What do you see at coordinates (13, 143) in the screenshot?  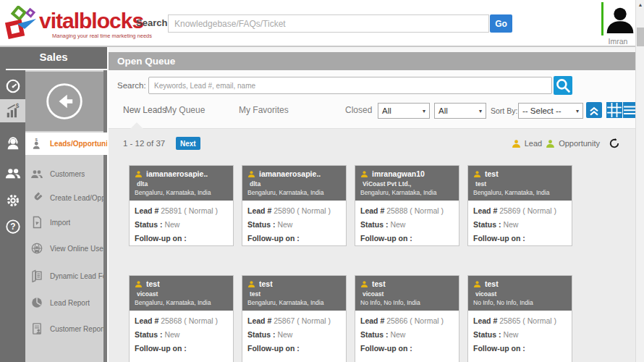 I see `rail-support-icon` at bounding box center [13, 143].